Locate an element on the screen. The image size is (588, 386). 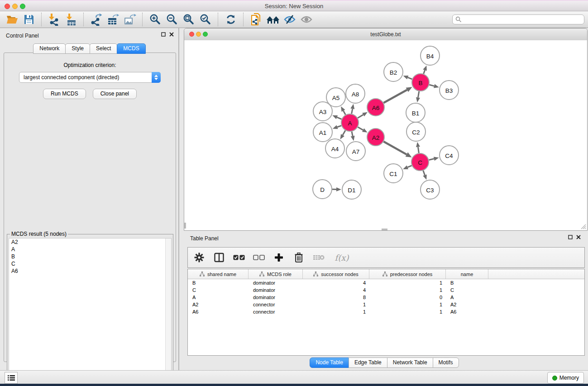
table-row: Cdominator41C is located at coordinates (386, 290).